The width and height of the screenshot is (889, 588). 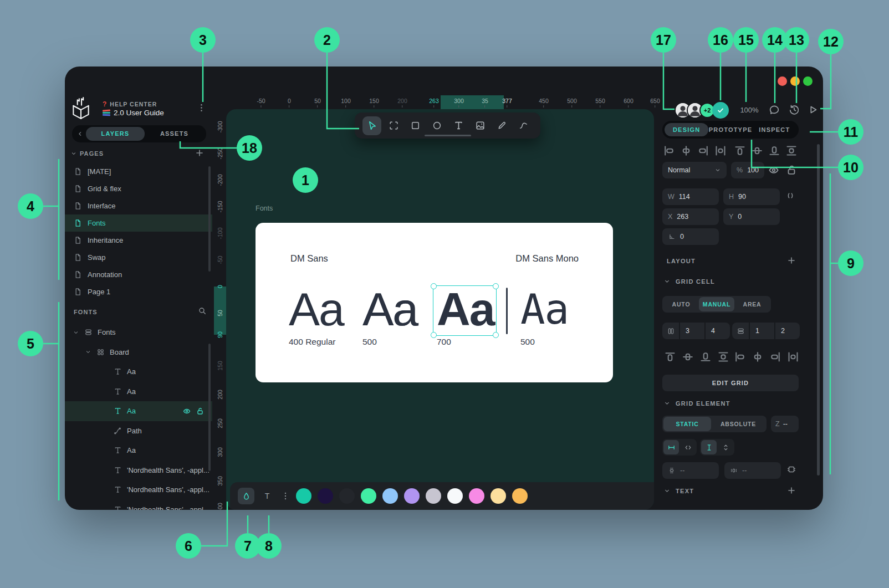 What do you see at coordinates (448, 135) in the screenshot?
I see `toolbar-drag-handle` at bounding box center [448, 135].